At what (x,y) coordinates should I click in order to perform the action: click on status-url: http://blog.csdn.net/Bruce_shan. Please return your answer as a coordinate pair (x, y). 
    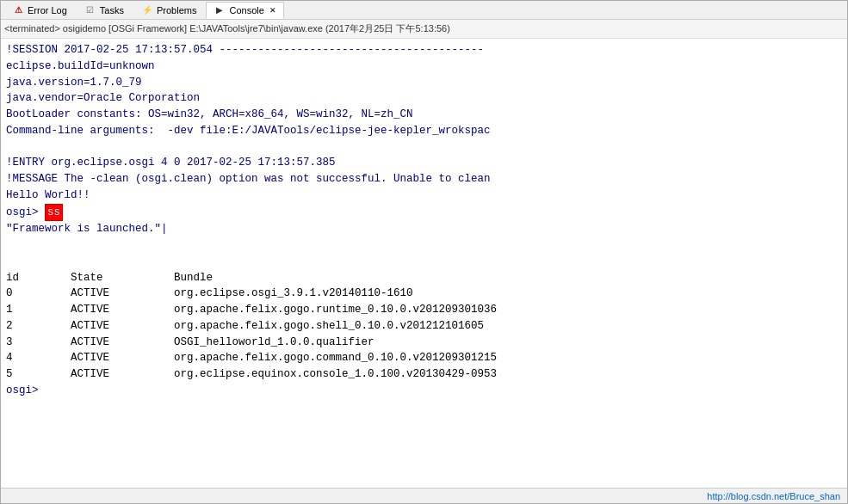
    Looking at the image, I should click on (773, 496).